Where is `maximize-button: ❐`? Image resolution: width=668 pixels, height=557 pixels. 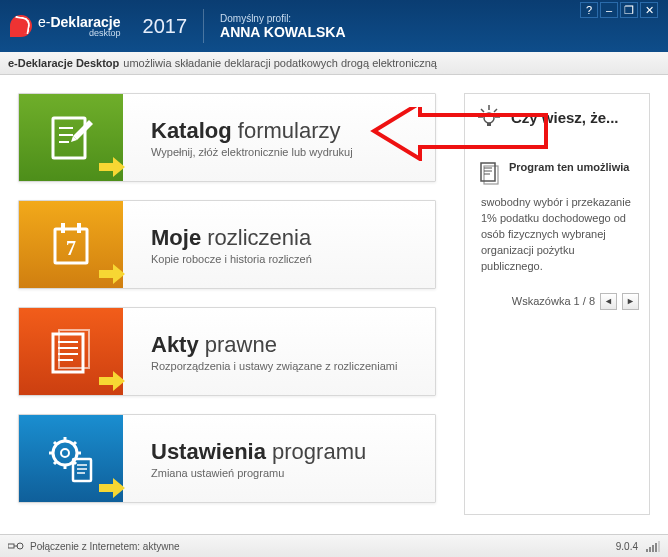
maximize-button: ❐ is located at coordinates (629, 10).